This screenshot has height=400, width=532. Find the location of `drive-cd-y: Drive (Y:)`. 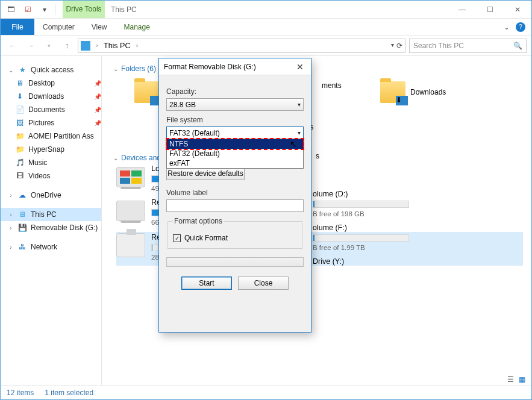

drive-cd-y: Drive (Y:) is located at coordinates (373, 274).